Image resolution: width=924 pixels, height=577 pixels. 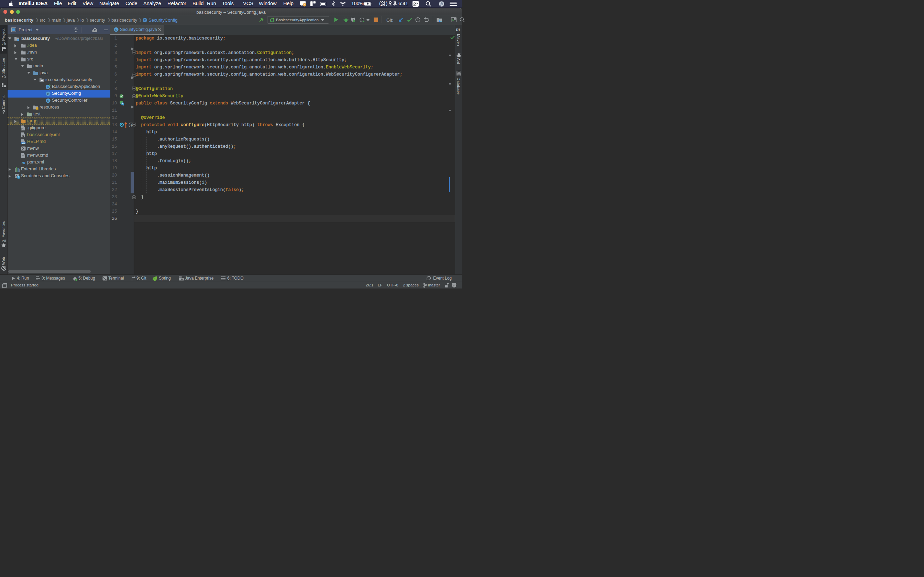 I want to click on svg-text: MD, so click(x=23, y=143).